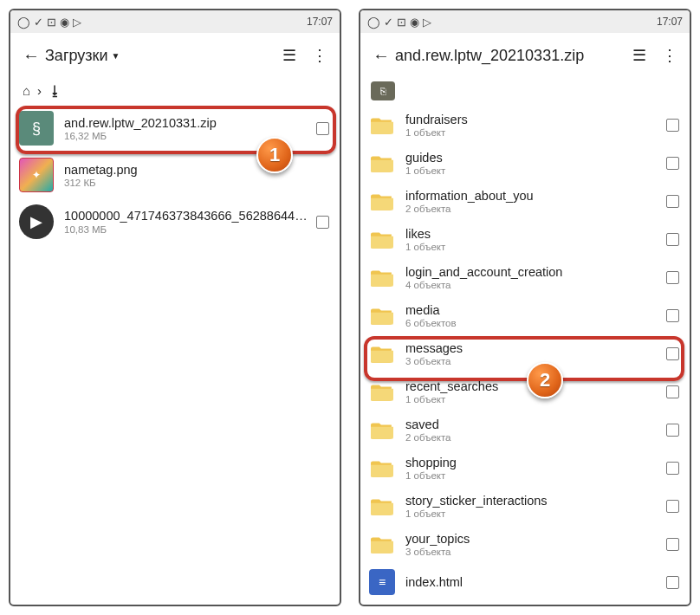 The image size is (700, 615). What do you see at coordinates (383, 91) in the screenshot?
I see `extract-button: ⎘` at bounding box center [383, 91].